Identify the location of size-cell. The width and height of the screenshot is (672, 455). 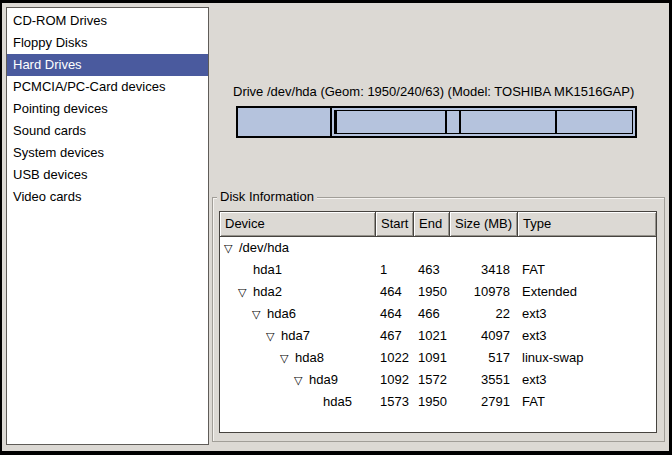
(484, 248).